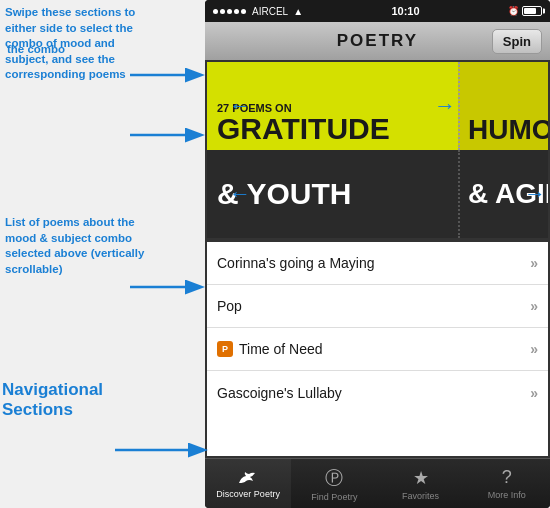  What do you see at coordinates (270, 349) in the screenshot?
I see `poem-item-left: PTime of Need` at bounding box center [270, 349].